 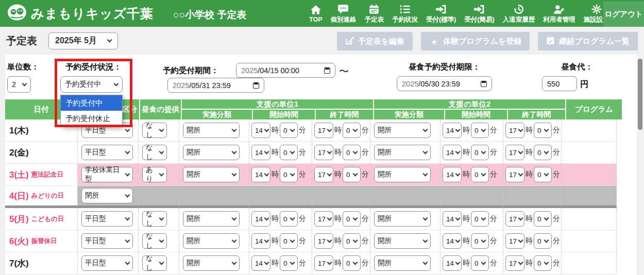 What do you see at coordinates (441, 13) in the screenshot?
I see `nav-uketsuke-hyojun: 受付(標準)` at bounding box center [441, 13].